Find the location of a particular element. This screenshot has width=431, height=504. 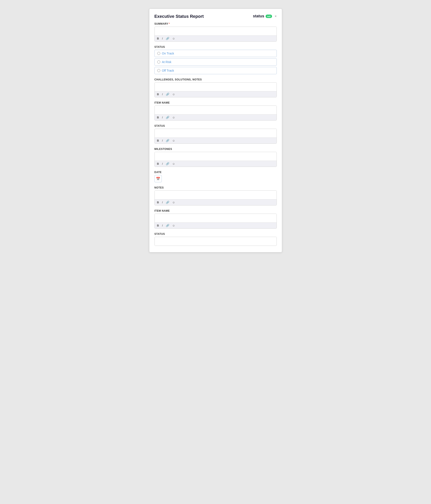

summary-italic-button: I is located at coordinates (163, 38).